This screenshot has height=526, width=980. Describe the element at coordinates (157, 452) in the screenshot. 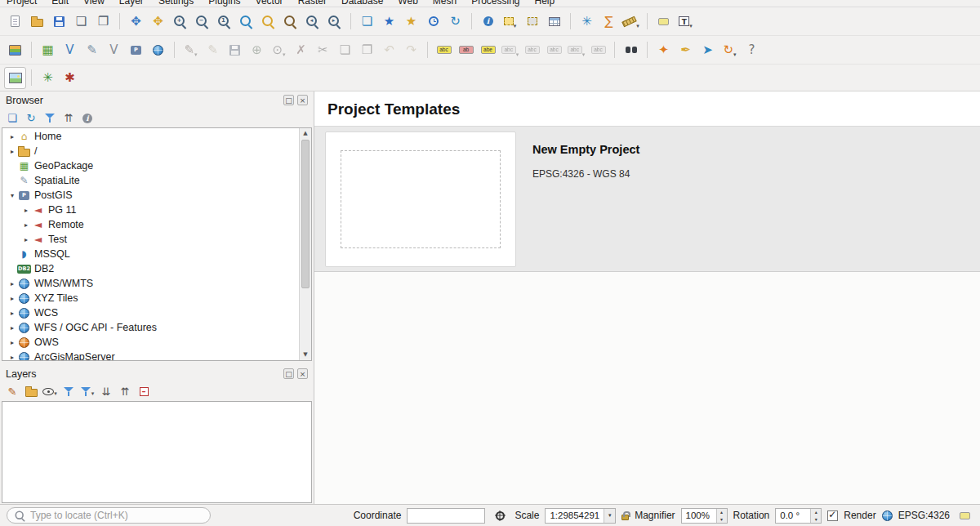

I see `layers-list` at that location.